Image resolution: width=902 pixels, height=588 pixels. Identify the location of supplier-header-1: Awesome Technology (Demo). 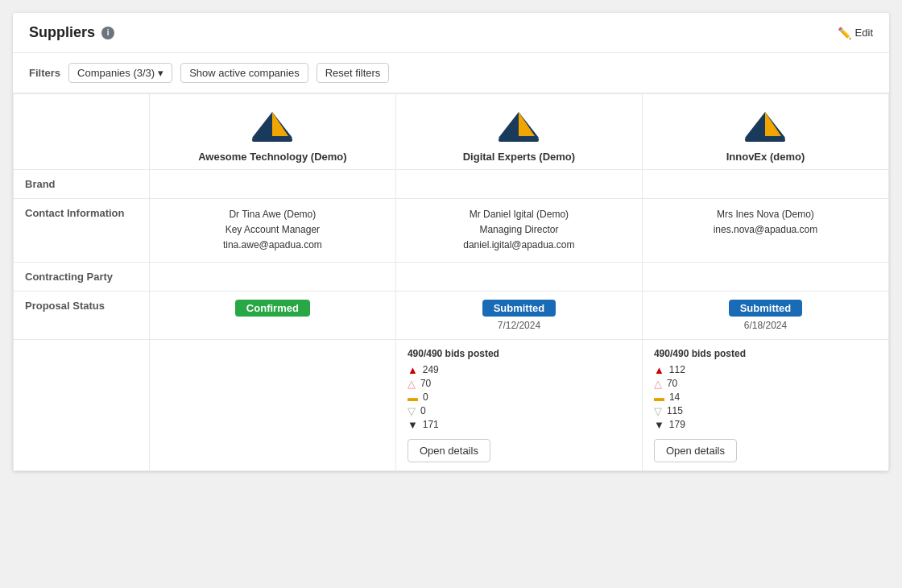
(272, 132).